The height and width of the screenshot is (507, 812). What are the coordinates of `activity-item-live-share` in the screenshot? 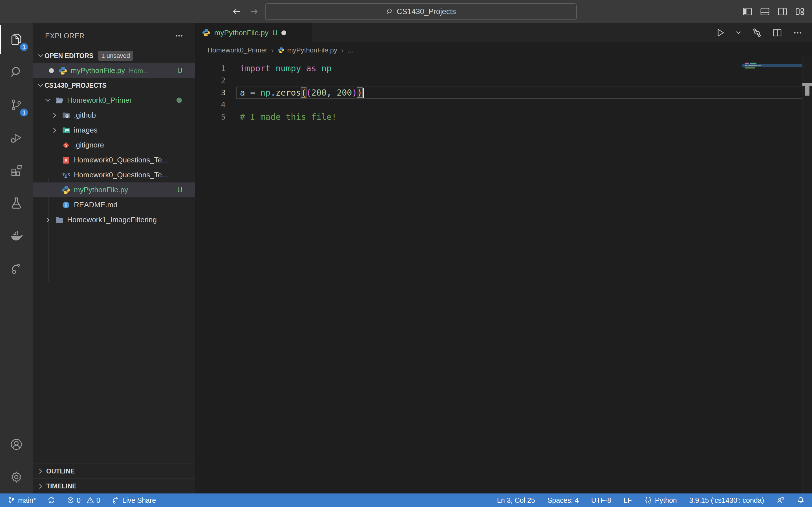 It's located at (16, 268).